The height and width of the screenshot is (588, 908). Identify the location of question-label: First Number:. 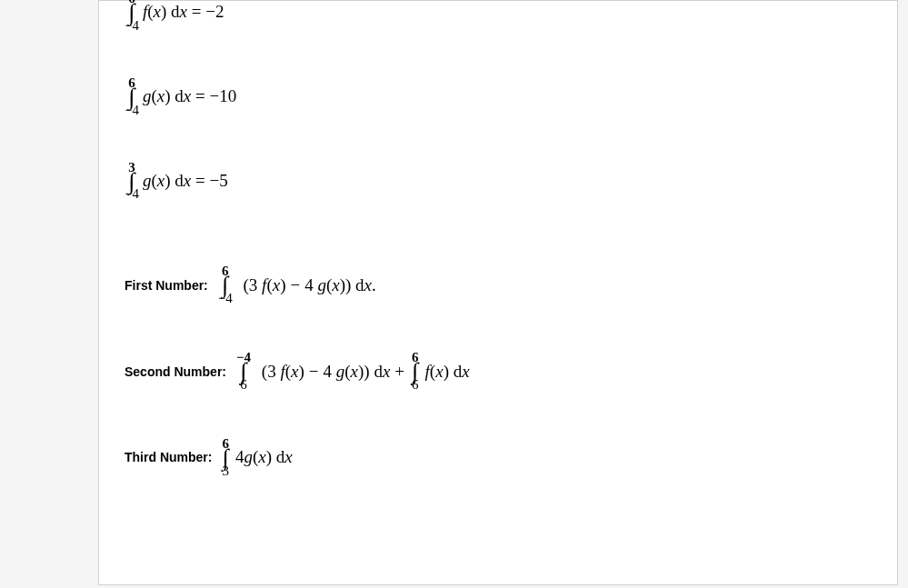
(166, 285).